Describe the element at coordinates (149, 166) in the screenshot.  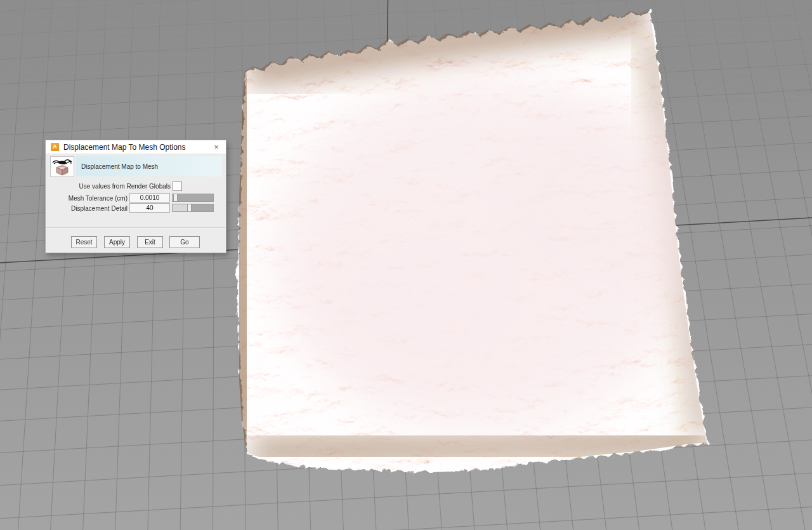
I see `header-banner: Displacement Map to Mesh` at that location.